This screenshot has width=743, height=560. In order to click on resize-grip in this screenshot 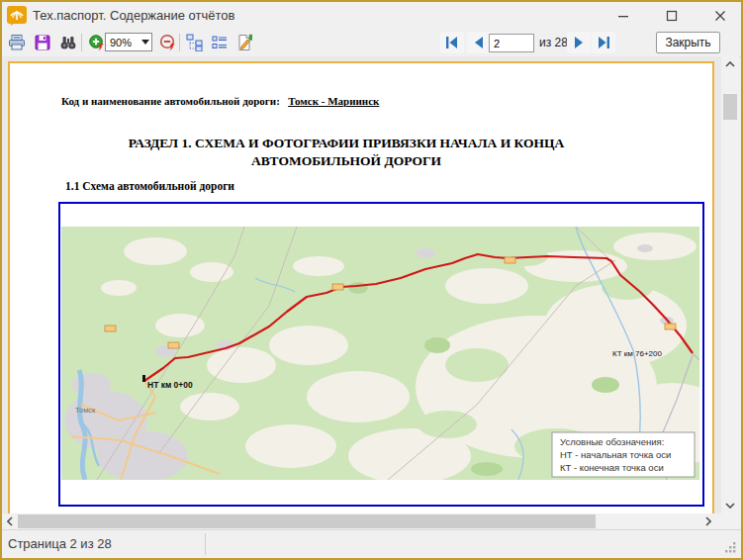, I will do `click(730, 548)`.